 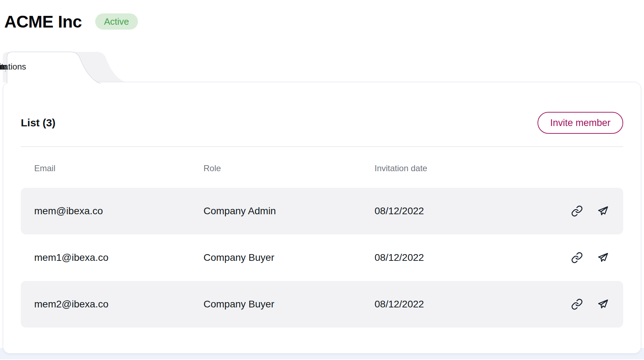 I want to click on column-header-invitation-date: Invitation date, so click(x=492, y=168).